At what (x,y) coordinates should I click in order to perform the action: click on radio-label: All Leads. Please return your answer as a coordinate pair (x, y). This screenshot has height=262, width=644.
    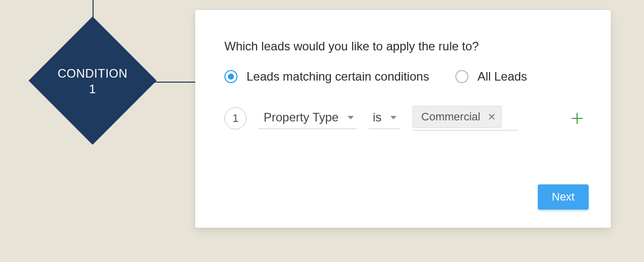
    Looking at the image, I should click on (502, 77).